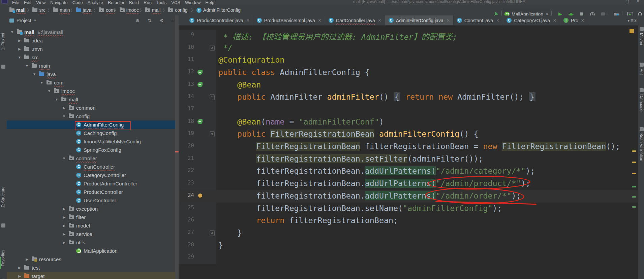 This screenshot has height=279, width=644. What do you see at coordinates (134, 2) in the screenshot?
I see `menu-item-build: Build` at bounding box center [134, 2].